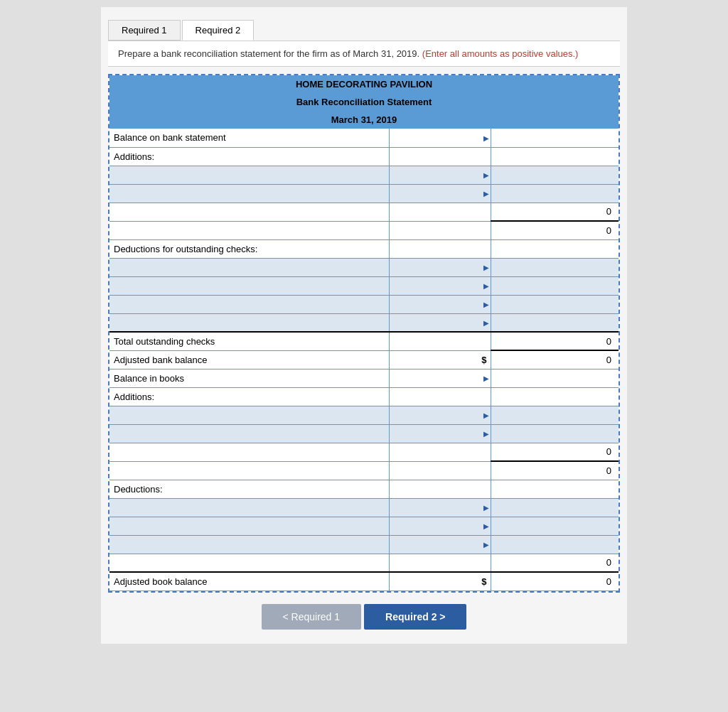  Describe the element at coordinates (555, 138) in the screenshot. I see `input-balance-bank` at that location.